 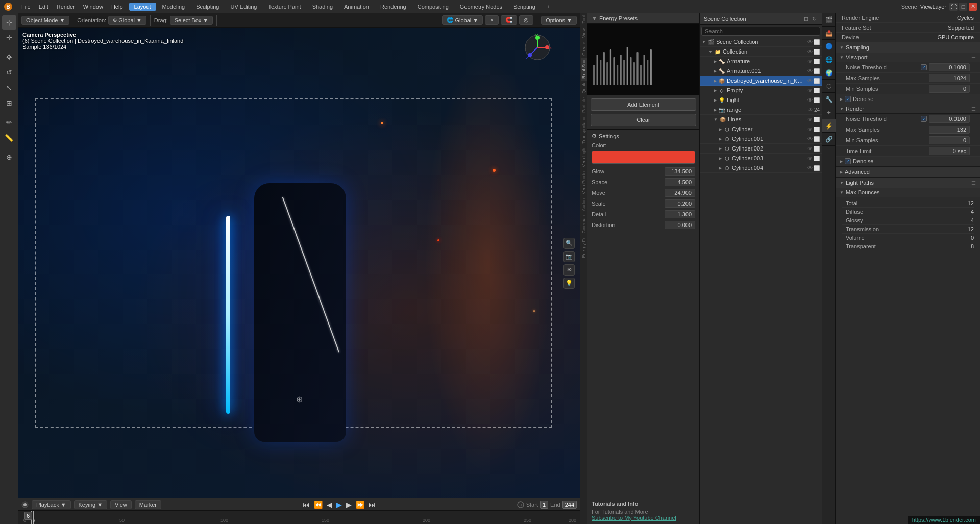 I want to click on vp-max-samples-value: 1024, so click(x=949, y=78).